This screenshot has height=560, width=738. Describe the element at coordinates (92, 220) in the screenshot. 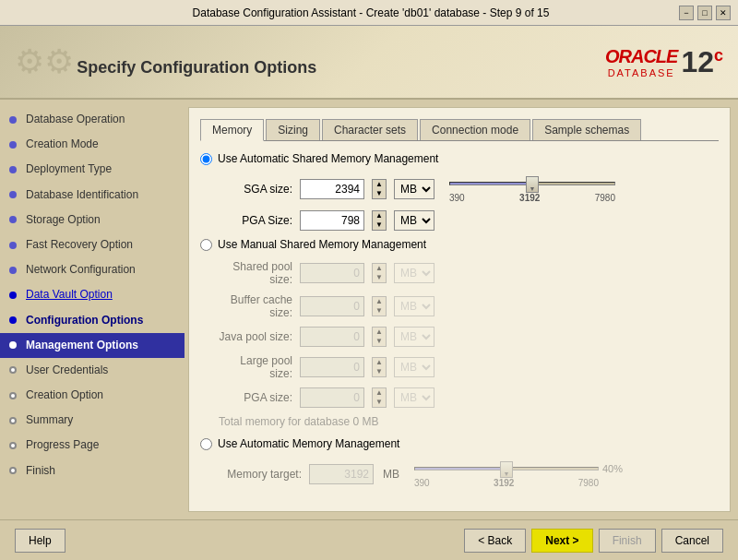

I see `sidebar-item-storage-option: Storage Option` at that location.